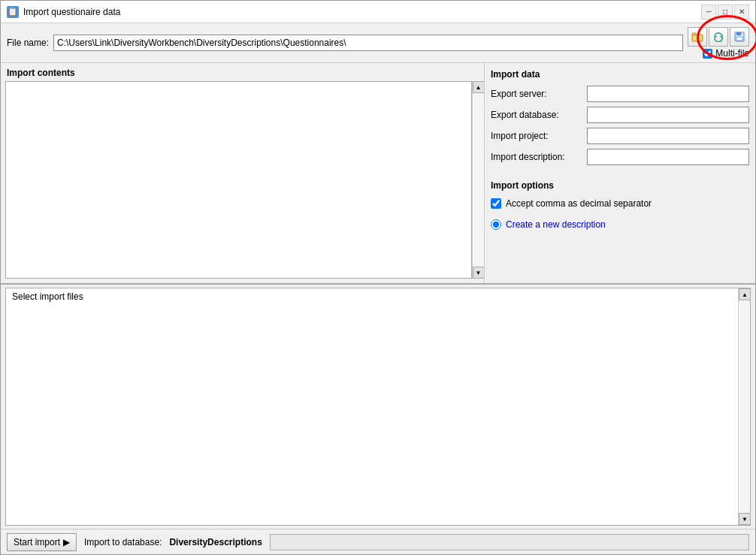 Image resolution: width=756 pixels, height=555 pixels. What do you see at coordinates (242, 72) in the screenshot?
I see `import-contents-title: Import contents` at bounding box center [242, 72].